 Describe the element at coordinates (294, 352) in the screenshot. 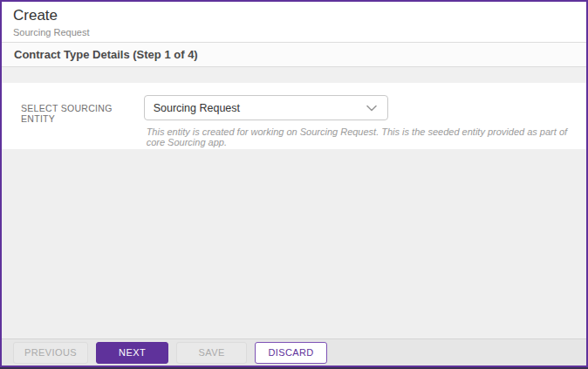

I see `footer-action-bar: PREVIOUS NEXT SAVE DISCARD` at that location.